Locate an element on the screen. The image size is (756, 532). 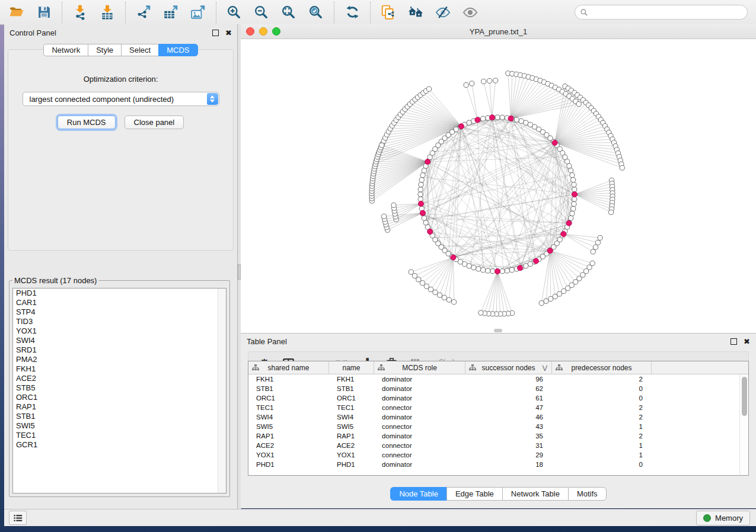
table-cell: ACE2 is located at coordinates (352, 446).